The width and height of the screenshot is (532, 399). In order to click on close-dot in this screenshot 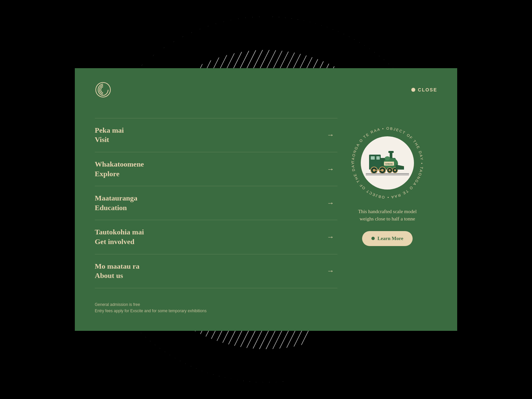, I will do `click(413, 90)`.